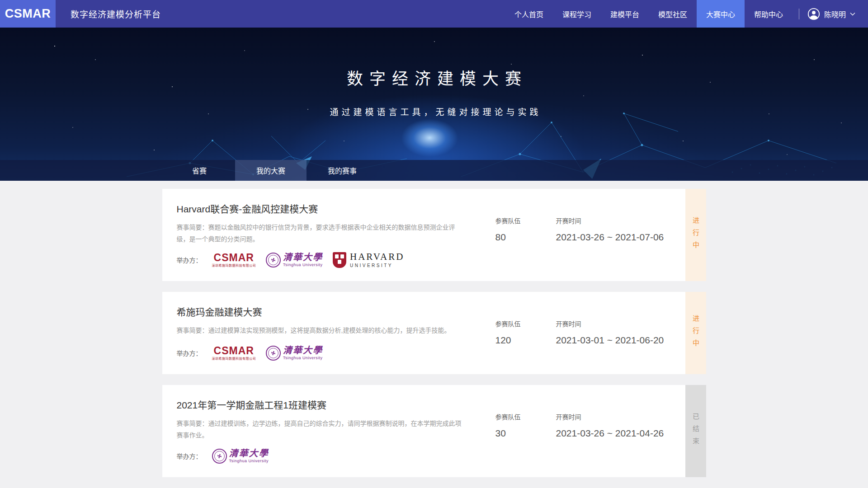 This screenshot has width=868, height=488. Describe the element at coordinates (336, 311) in the screenshot. I see `competition-title: 希施玛金融建模大赛` at that location.